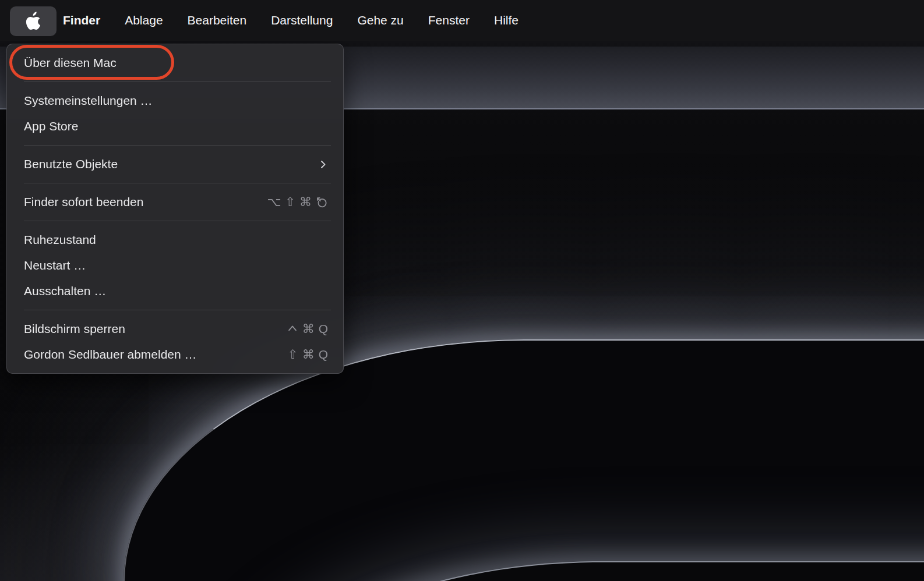 This screenshot has width=924, height=581. Describe the element at coordinates (291, 20) in the screenshot. I see `menubar-items: FinderAblageBearbeitenDarstellungGehe zu…` at that location.